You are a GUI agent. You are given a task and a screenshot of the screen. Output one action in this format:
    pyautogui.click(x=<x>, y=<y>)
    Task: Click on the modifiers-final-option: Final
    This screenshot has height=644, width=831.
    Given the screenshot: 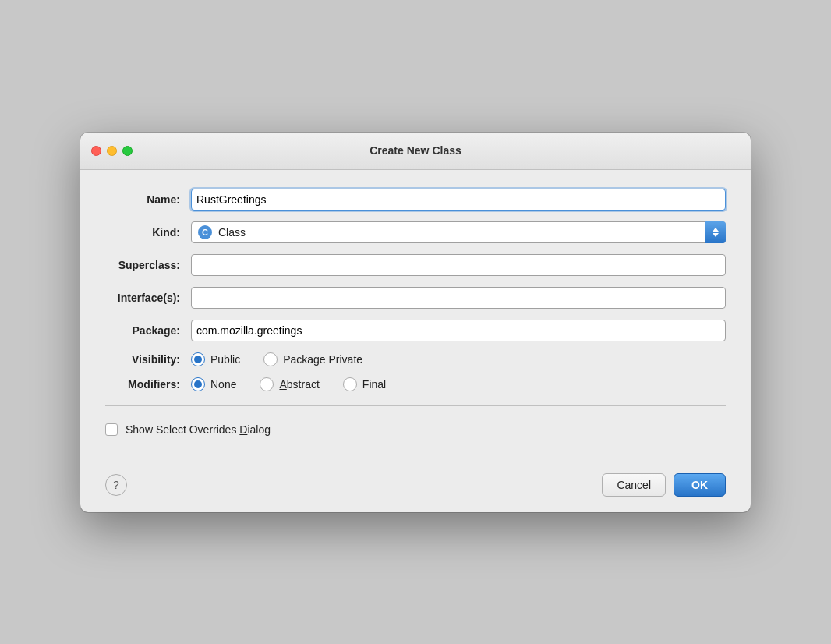 What is the action you would take?
    pyautogui.click(x=365, y=384)
    